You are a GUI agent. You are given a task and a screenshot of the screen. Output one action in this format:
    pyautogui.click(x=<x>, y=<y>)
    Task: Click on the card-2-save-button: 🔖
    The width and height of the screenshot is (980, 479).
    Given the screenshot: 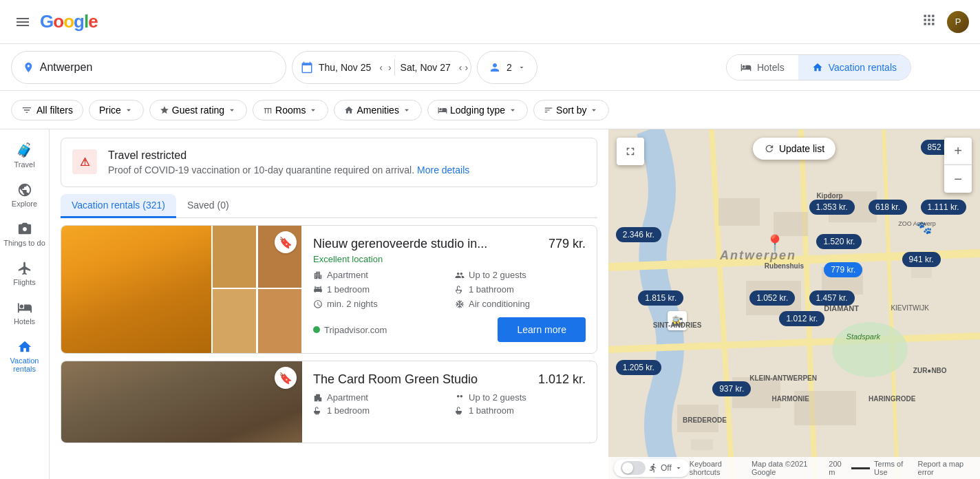 What is the action you would take?
    pyautogui.click(x=286, y=378)
    